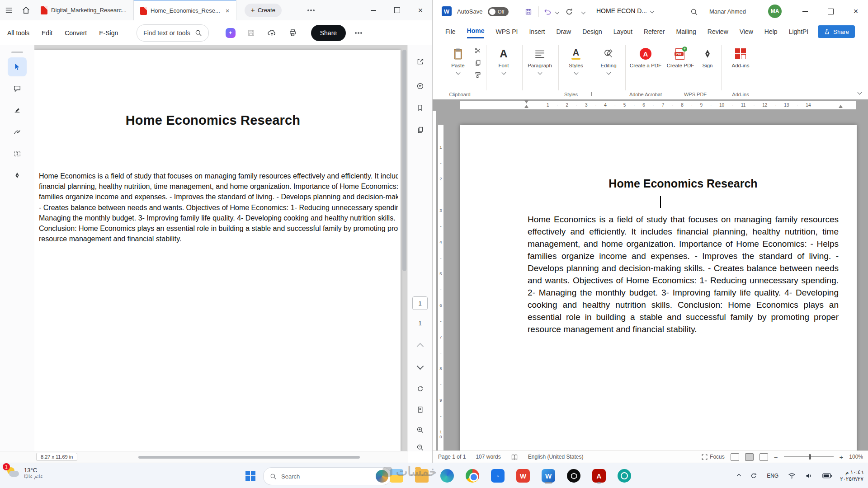 The height and width of the screenshot is (488, 868). What do you see at coordinates (799, 32) in the screenshot?
I see `menu-lightpdf: LightPI` at bounding box center [799, 32].